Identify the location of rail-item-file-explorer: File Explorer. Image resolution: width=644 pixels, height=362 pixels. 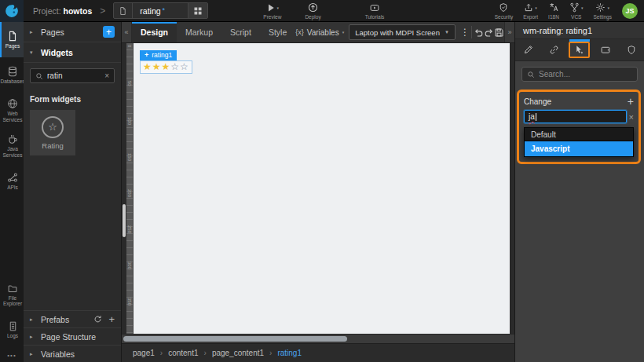
(12, 295).